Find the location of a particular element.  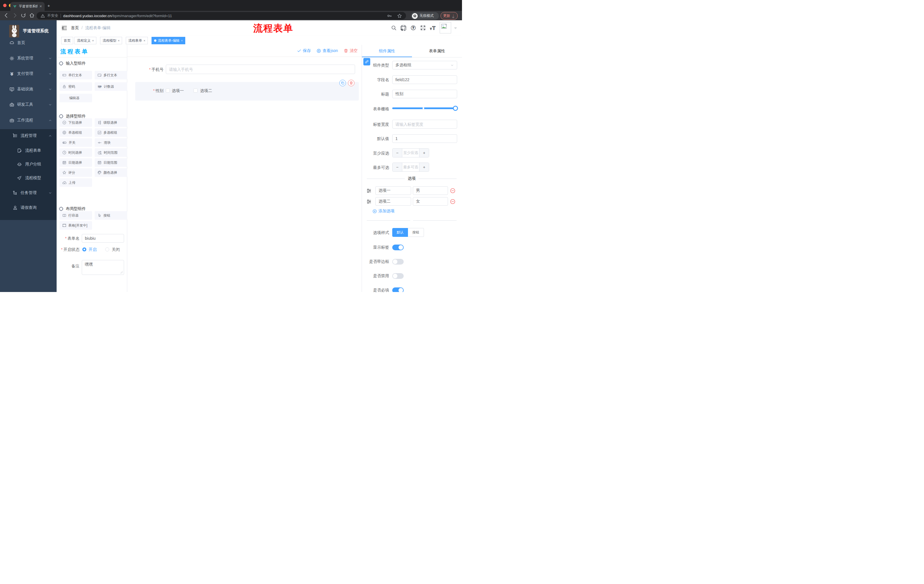

browser-tab: 芋道管理系统 ✕ is located at coordinates (28, 6).